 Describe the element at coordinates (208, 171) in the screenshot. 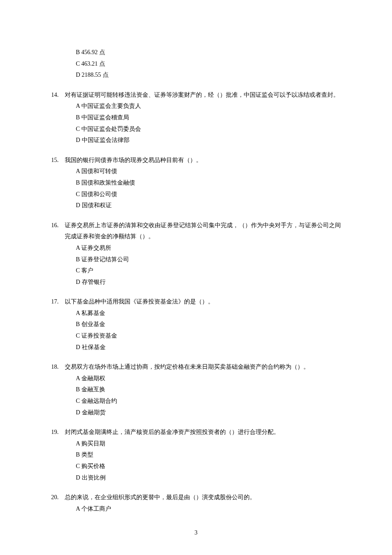

I see `option-a: A 国债和可转债` at that location.